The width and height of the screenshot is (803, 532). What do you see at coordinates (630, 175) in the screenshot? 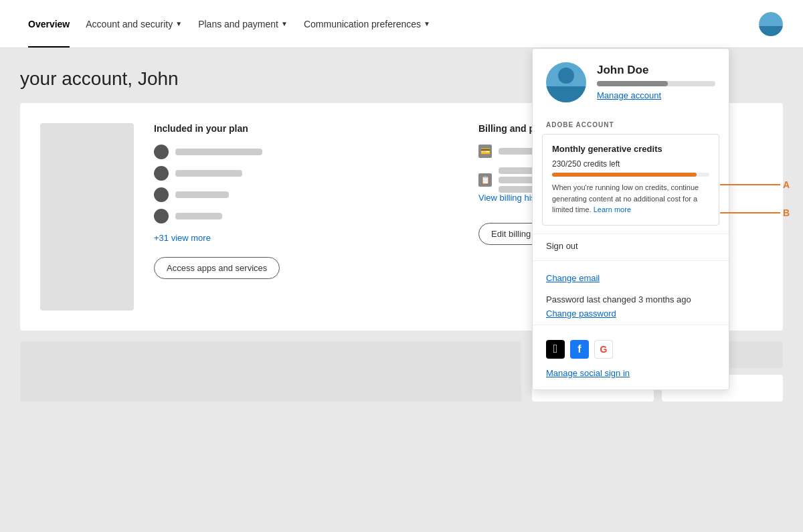
I see `credits-bar-outer` at bounding box center [630, 175].